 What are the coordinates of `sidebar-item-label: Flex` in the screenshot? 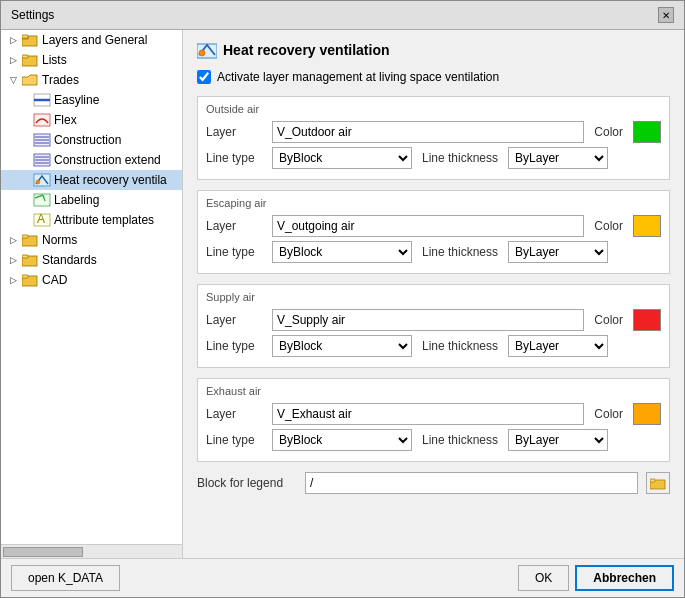 It's located at (66, 120).